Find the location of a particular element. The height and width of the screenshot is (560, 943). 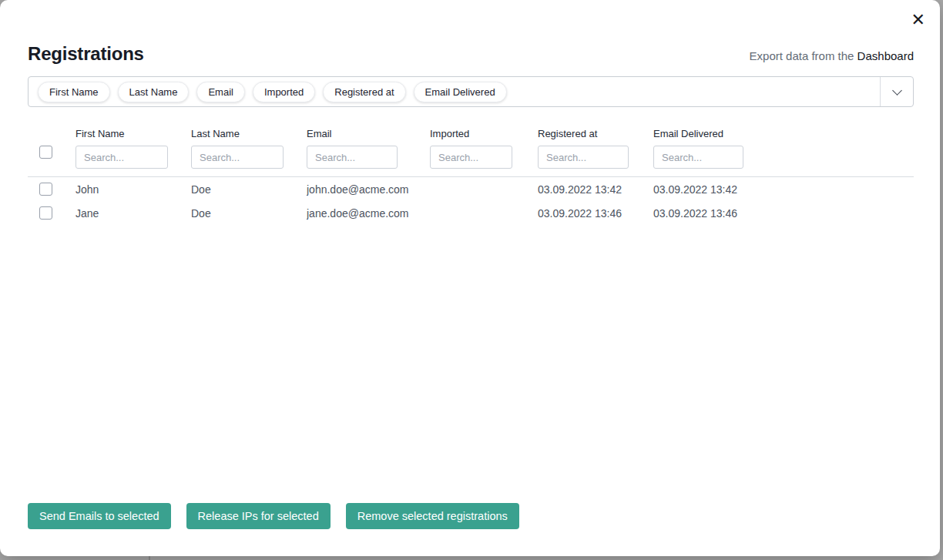

column-header-imported: Imported is located at coordinates (484, 134).